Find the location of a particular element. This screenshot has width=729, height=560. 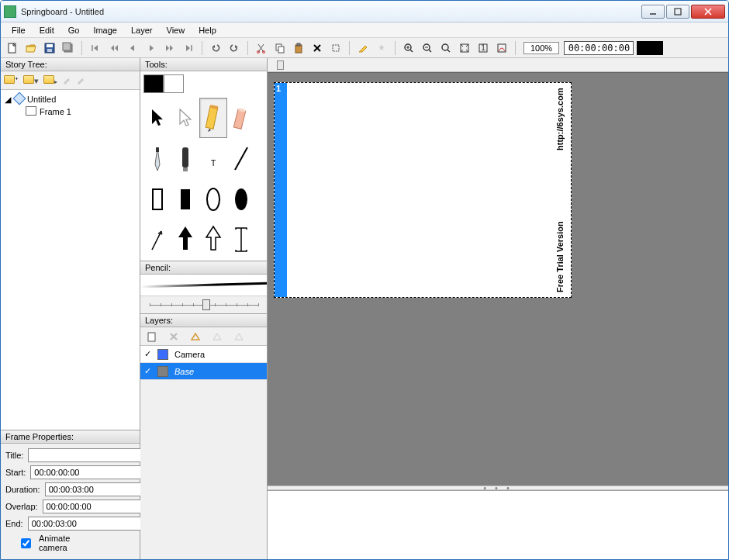

undo-button is located at coordinates (216, 48).